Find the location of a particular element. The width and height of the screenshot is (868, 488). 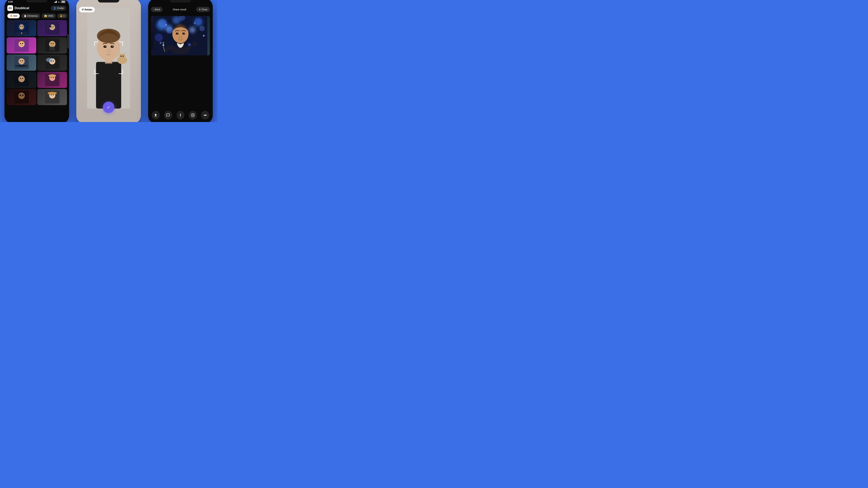

close-label: Close is located at coordinates (204, 9).